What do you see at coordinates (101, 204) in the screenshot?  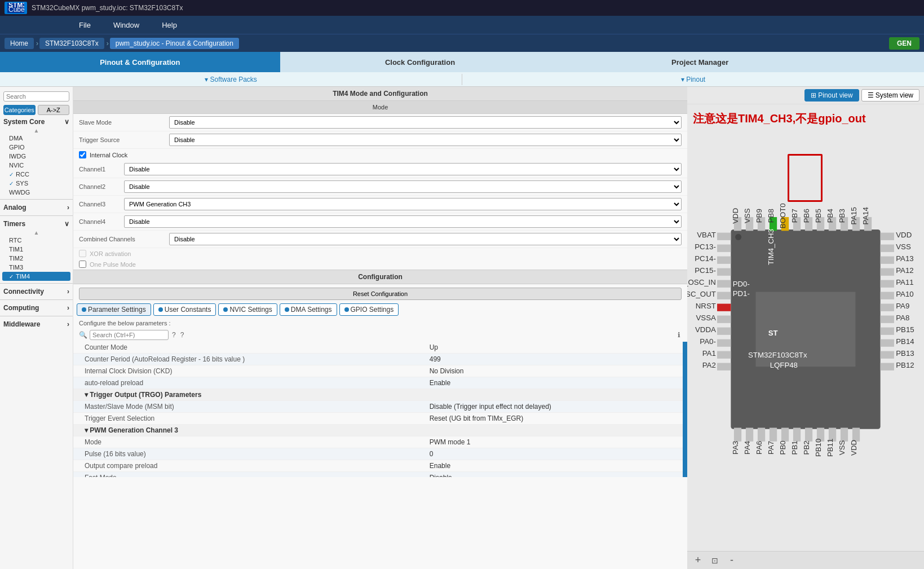 I see `channel3-label: Channel3` at bounding box center [101, 204].